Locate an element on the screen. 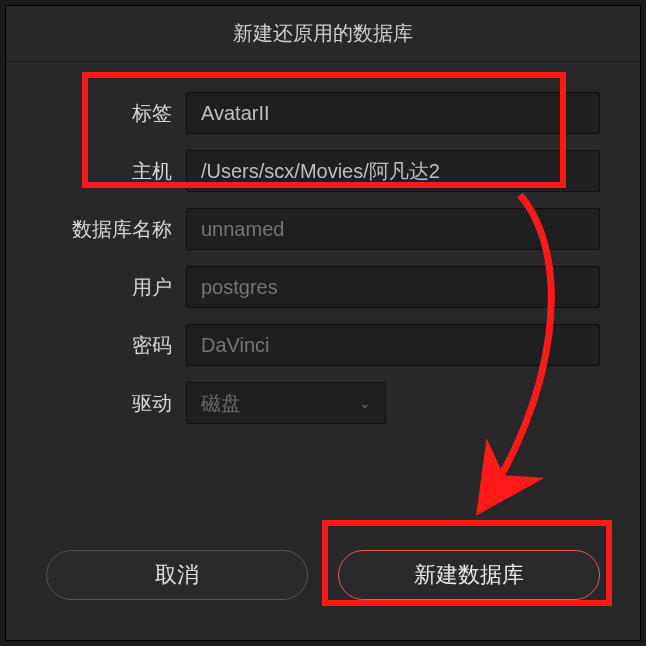 The height and width of the screenshot is (646, 646). label-host: 主机 is located at coordinates (116, 172).